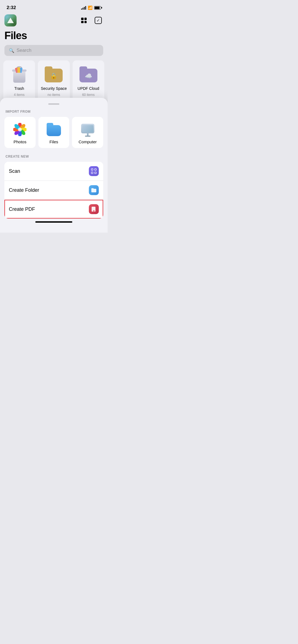 This screenshot has width=298, height=644. I want to click on status-time: 2:32, so click(11, 8).